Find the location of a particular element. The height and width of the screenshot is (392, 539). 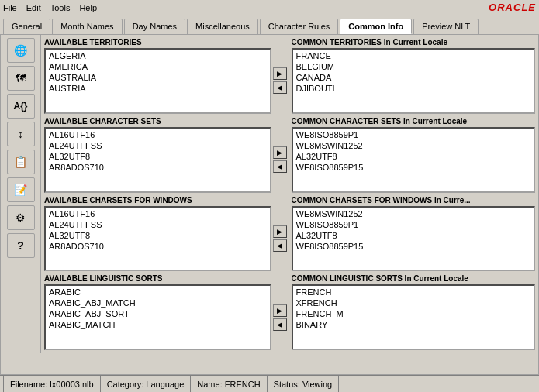

settings-icon: ⚙ is located at coordinates (21, 218).